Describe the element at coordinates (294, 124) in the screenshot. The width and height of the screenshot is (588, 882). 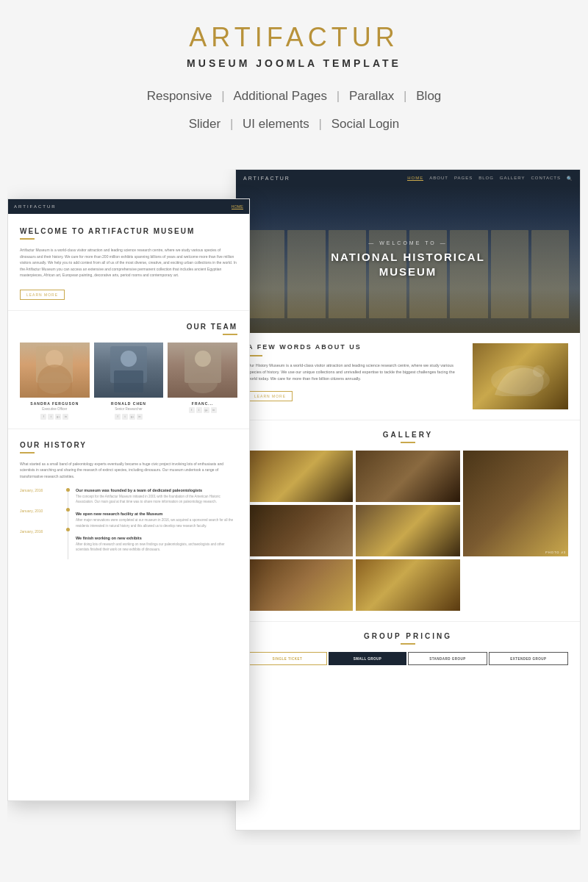
I see `features-line-2: Slider | UI elements | Social Login` at that location.